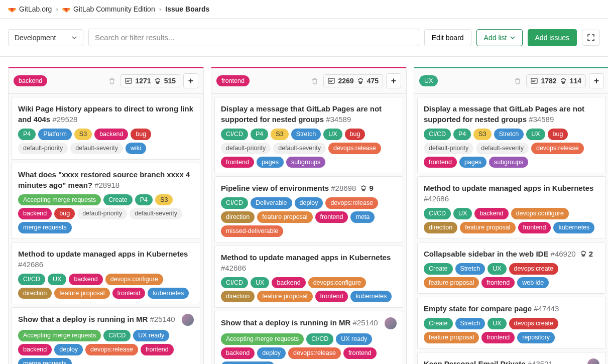 The width and height of the screenshot is (608, 364). What do you see at coordinates (596, 81) in the screenshot?
I see `add-card-button: +` at bounding box center [596, 81].